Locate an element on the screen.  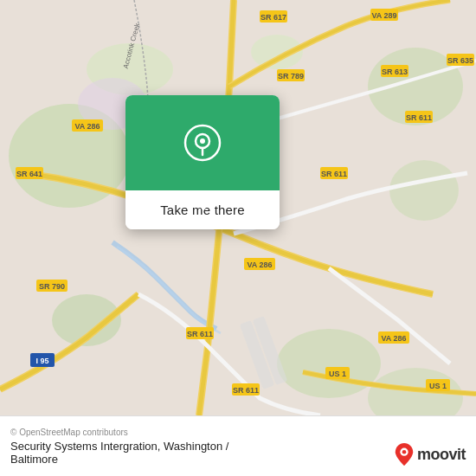
svg-text: SR 641 is located at coordinates (29, 174).